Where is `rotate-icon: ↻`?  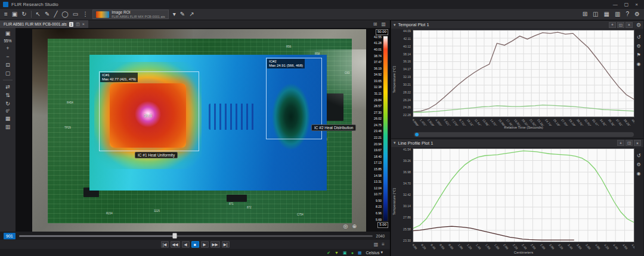
rotate-icon: ↻ is located at coordinates (8, 104).